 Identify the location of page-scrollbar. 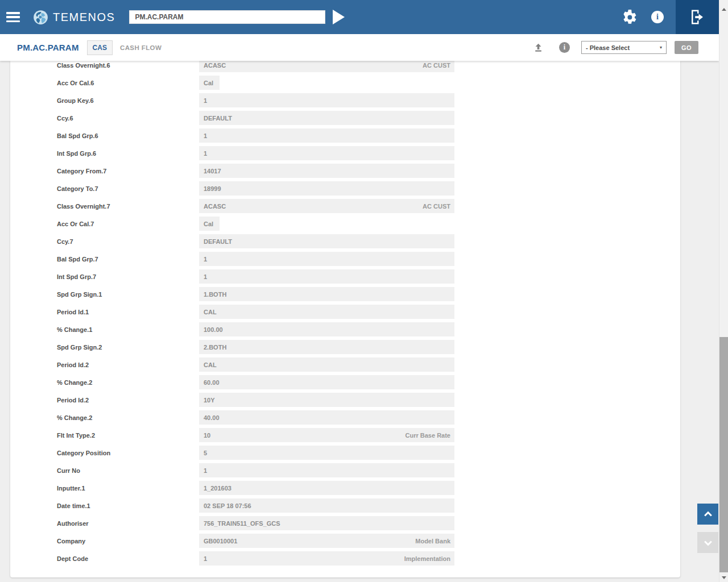
(723, 291).